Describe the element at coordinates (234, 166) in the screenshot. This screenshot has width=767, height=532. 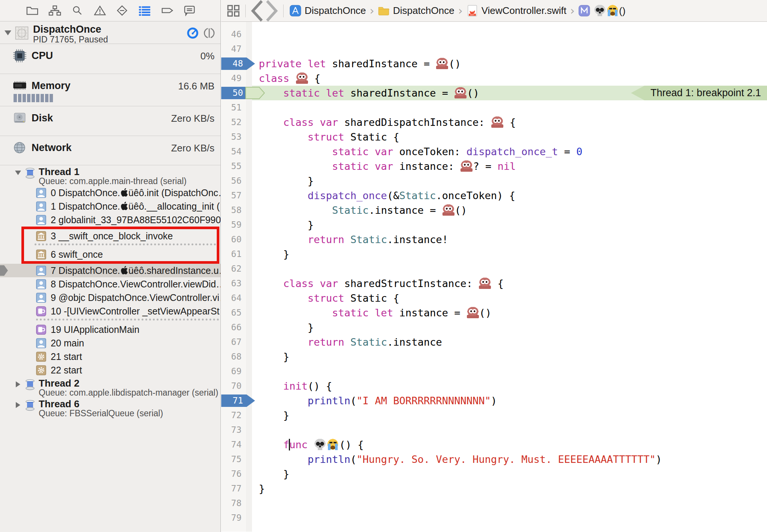
I see `line-number: 55` at that location.